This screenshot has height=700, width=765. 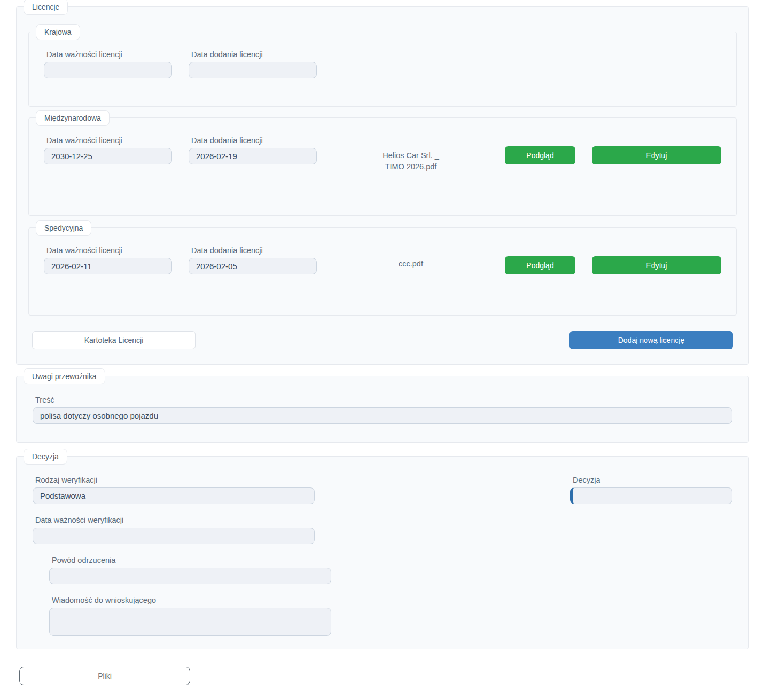 I want to click on notes-content-input, so click(x=382, y=415).